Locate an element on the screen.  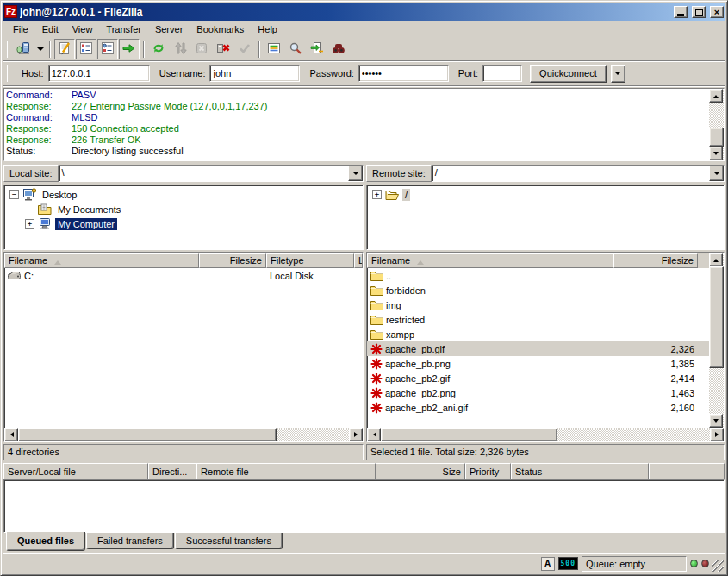
menu-help: Help is located at coordinates (267, 29).